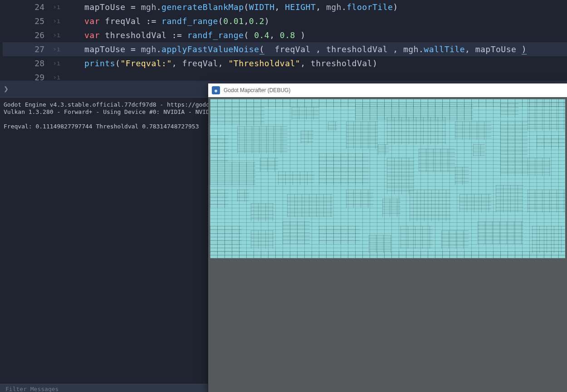 The image size is (567, 392). What do you see at coordinates (25, 64) in the screenshot?
I see `line-number: 28` at bounding box center [25, 64].